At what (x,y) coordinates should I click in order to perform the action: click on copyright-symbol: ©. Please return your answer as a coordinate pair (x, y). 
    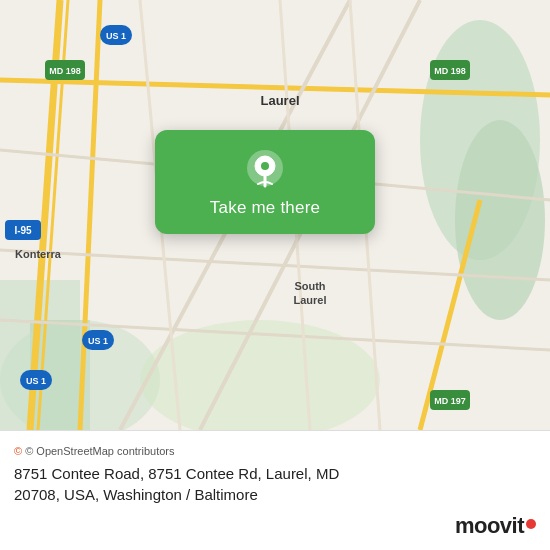
    Looking at the image, I should click on (18, 451).